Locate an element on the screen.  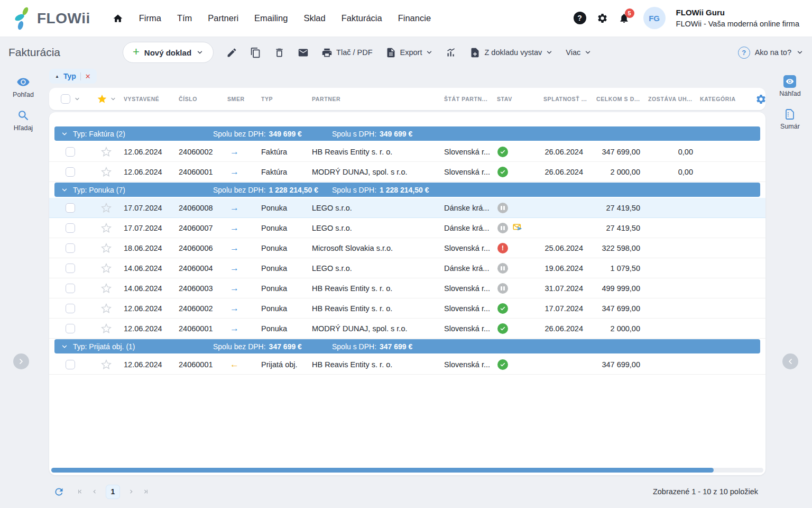
column-header-type: TYP is located at coordinates (284, 99).